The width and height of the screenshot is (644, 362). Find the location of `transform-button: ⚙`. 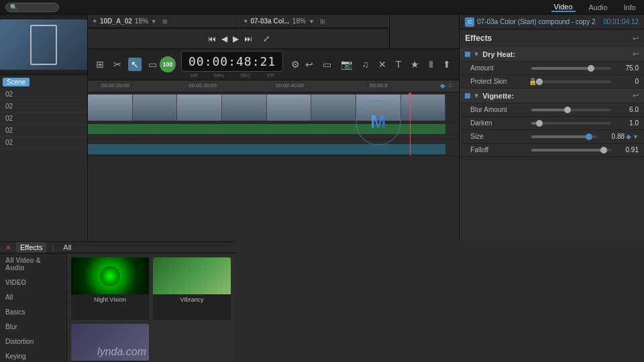

transform-button: ⚙ is located at coordinates (295, 64).